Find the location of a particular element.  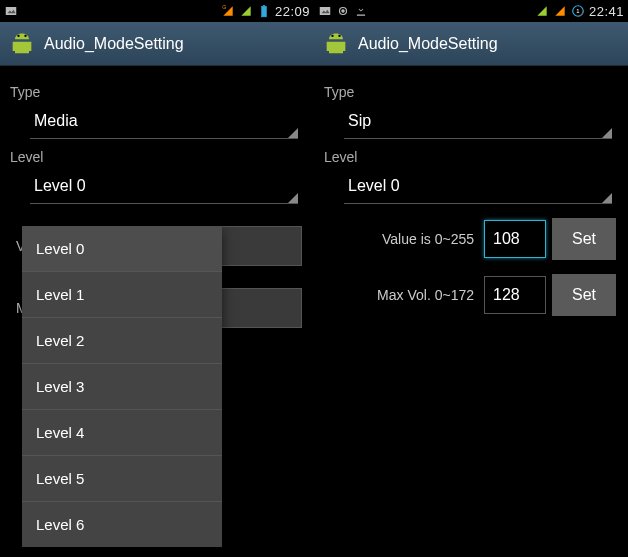

download-icon is located at coordinates (361, 11).